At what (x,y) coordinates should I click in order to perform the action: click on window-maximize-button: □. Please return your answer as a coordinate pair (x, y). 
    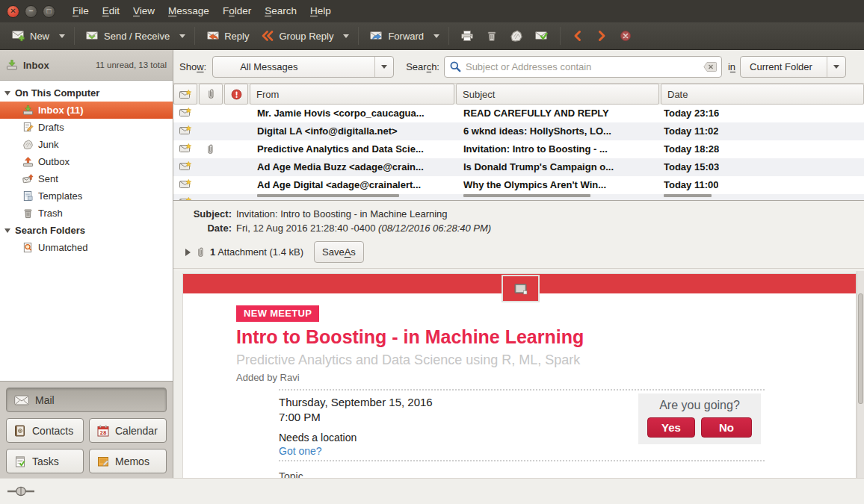
    Looking at the image, I should click on (49, 12).